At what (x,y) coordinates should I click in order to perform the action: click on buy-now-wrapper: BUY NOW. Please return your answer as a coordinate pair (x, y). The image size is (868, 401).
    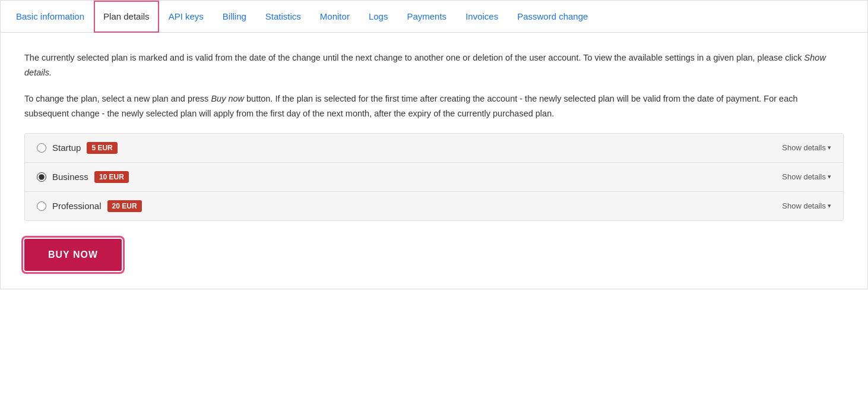
    Looking at the image, I should click on (434, 255).